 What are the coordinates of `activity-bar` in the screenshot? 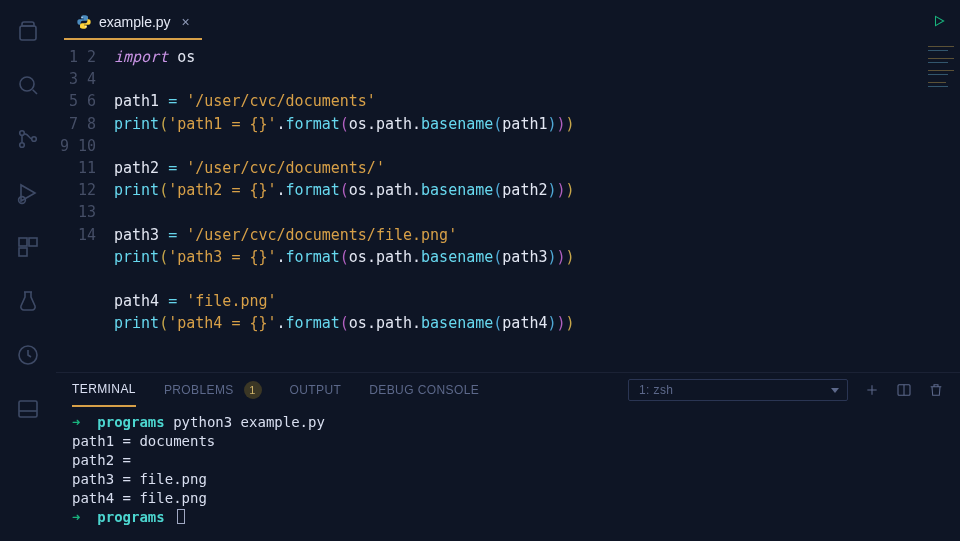 It's located at (28, 270).